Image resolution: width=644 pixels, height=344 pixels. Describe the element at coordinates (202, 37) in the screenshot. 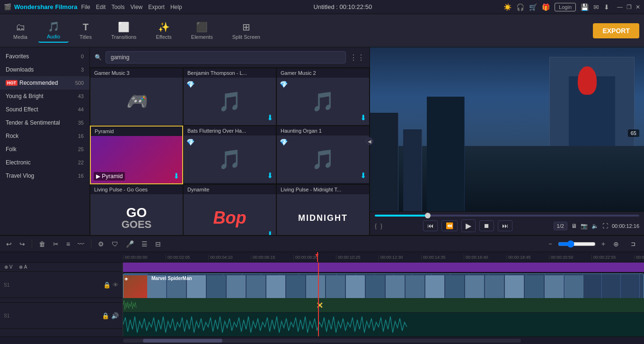

I see `tab-elements-label: Elements` at that location.